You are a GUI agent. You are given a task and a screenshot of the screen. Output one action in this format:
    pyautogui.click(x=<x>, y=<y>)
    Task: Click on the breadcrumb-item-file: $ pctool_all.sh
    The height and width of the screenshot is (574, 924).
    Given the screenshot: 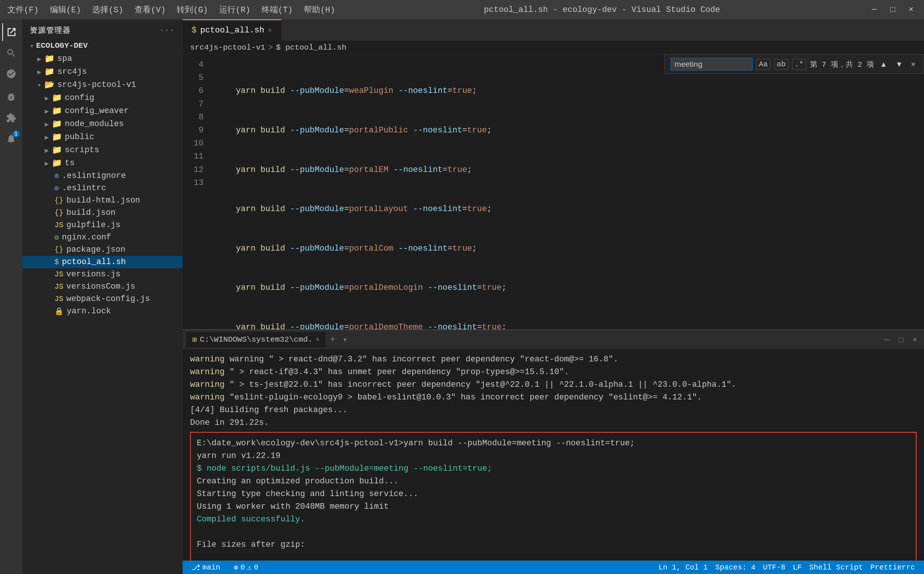 What is the action you would take?
    pyautogui.click(x=311, y=48)
    